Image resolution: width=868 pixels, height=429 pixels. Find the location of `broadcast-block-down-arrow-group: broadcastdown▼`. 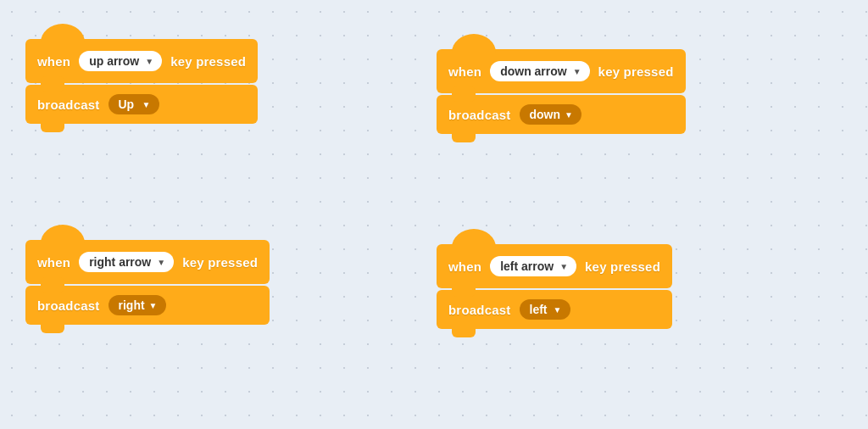

broadcast-block-down-arrow-group: broadcastdown▼ is located at coordinates (561, 114).